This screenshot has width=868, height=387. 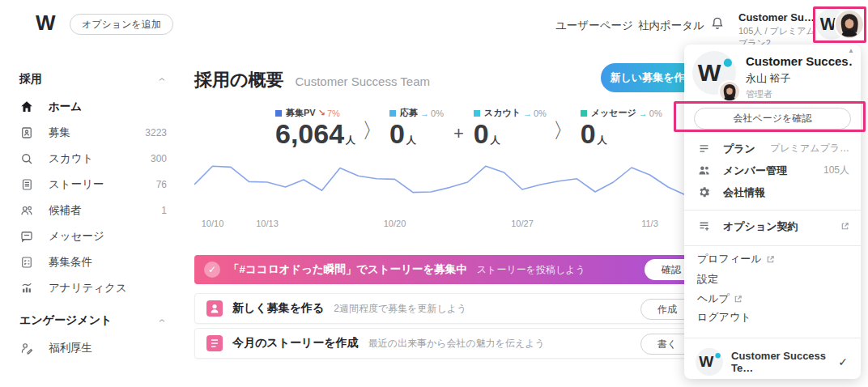 I want to click on stat-scout: スカウト → 0% 0人, so click(x=510, y=127).